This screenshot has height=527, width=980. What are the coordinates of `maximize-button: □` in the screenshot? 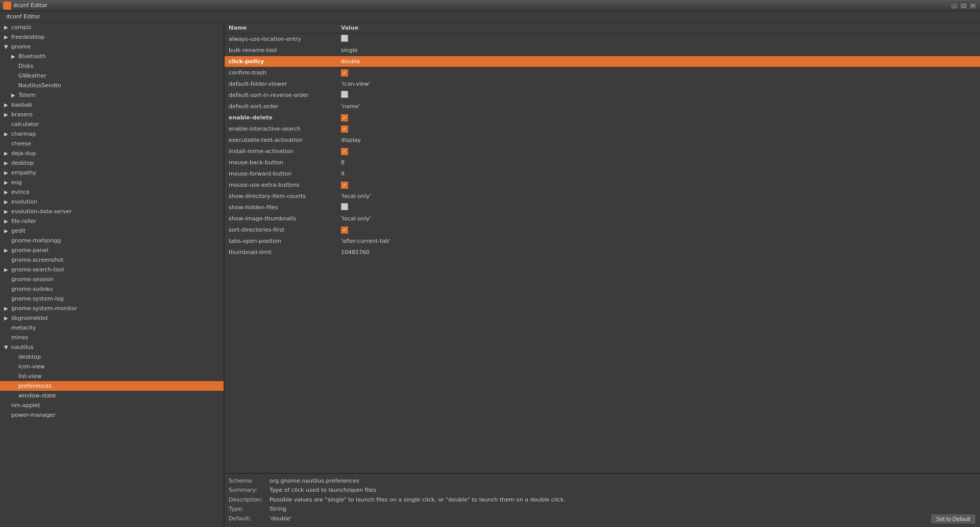 It's located at (964, 6).